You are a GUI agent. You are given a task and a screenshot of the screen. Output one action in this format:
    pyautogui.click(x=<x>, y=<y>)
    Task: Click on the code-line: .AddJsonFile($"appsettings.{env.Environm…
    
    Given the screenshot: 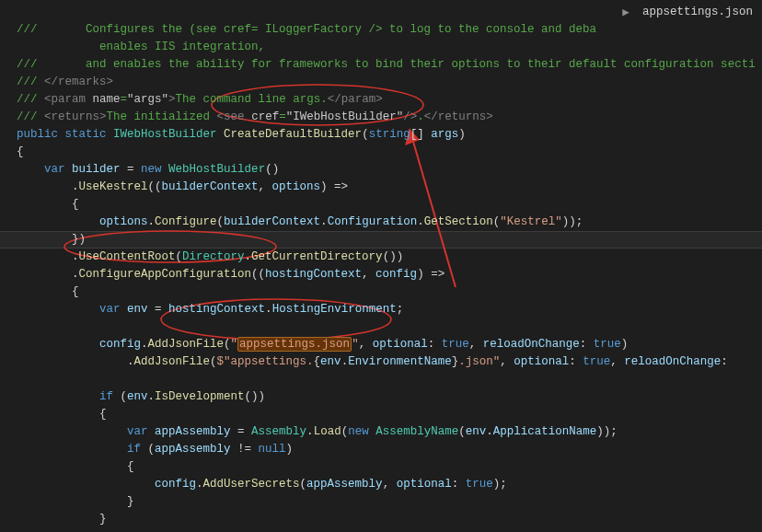 What is the action you would take?
    pyautogui.click(x=372, y=362)
    